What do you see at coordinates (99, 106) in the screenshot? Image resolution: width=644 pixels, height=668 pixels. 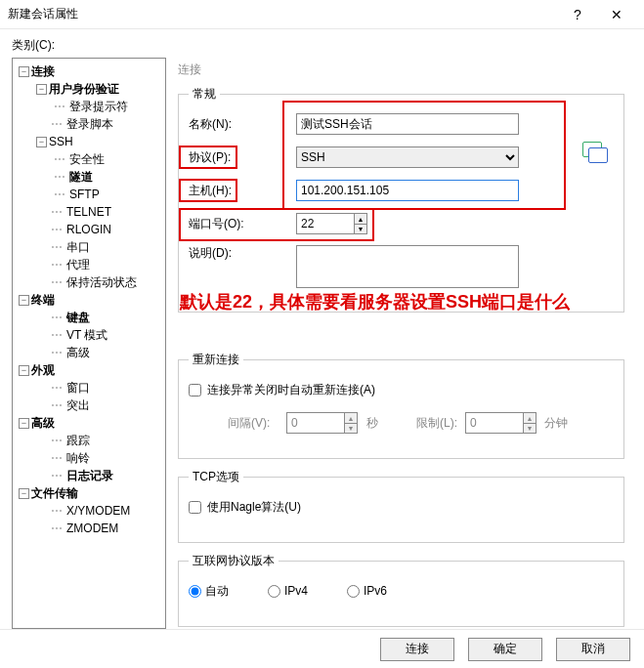 I see `tree-login-prompt: 登录提示符` at bounding box center [99, 106].